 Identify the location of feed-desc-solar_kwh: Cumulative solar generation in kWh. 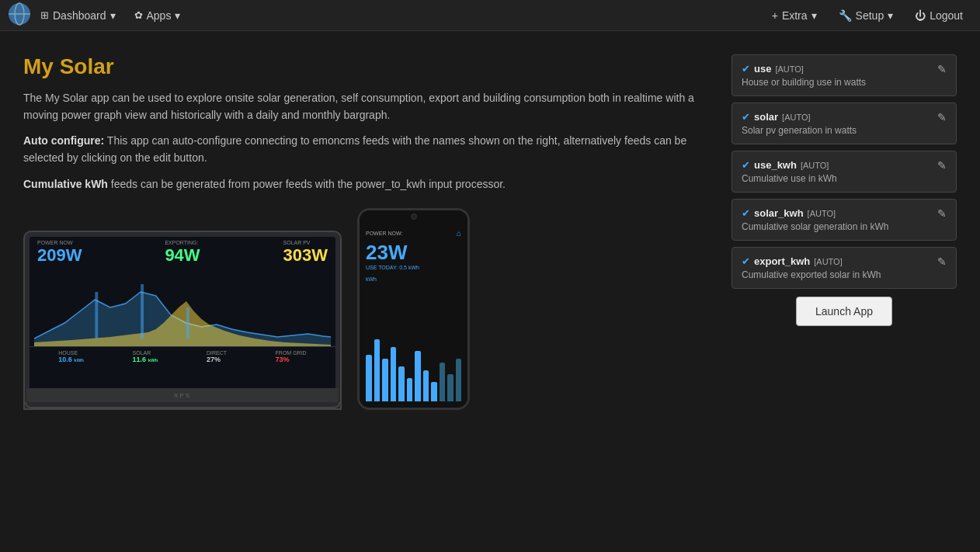
(815, 227).